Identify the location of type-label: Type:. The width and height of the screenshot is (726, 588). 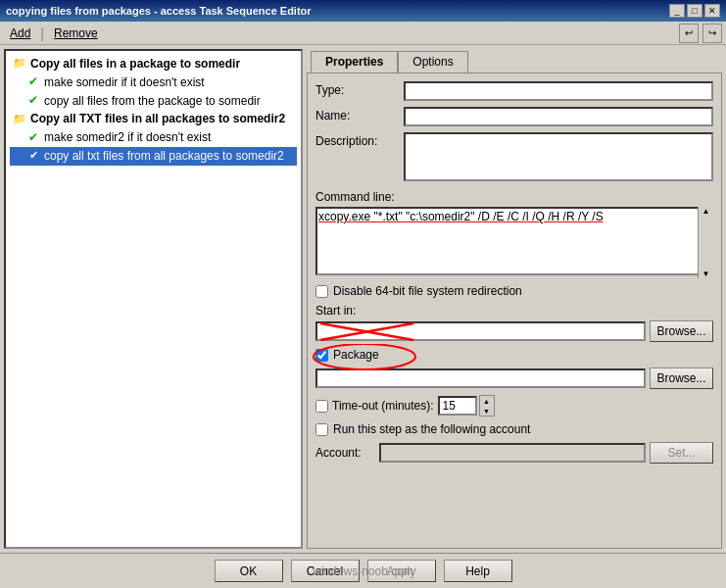
(360, 89).